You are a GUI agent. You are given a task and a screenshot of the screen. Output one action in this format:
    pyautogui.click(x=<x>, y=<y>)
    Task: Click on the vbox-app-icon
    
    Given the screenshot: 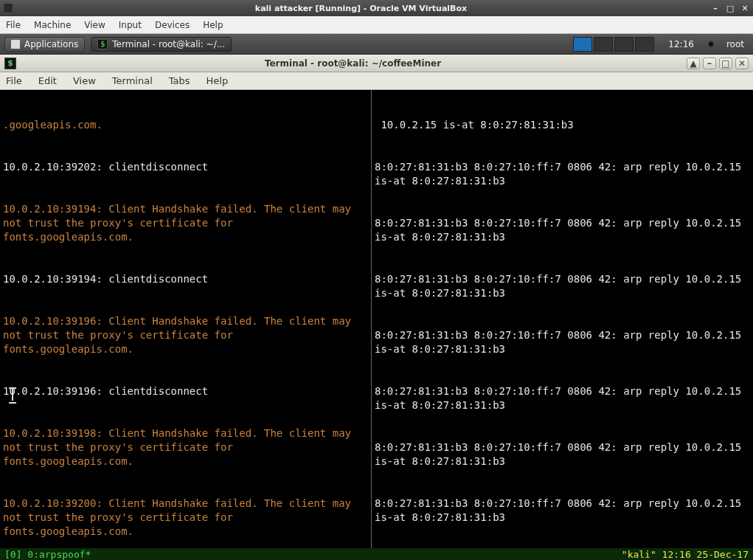 What is the action you would take?
    pyautogui.click(x=8, y=8)
    